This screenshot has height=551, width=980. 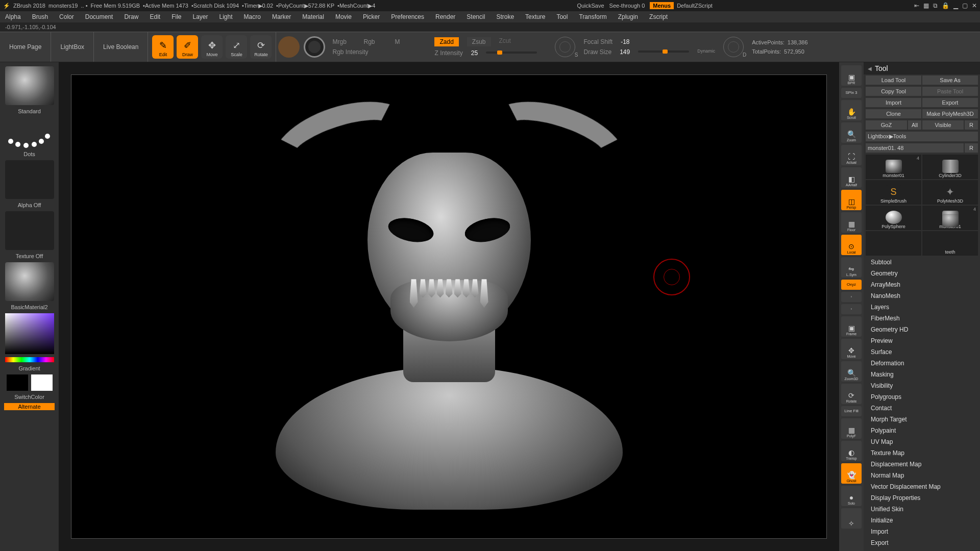 What do you see at coordinates (314, 47) in the screenshot?
I see `sculptris-button` at bounding box center [314, 47].